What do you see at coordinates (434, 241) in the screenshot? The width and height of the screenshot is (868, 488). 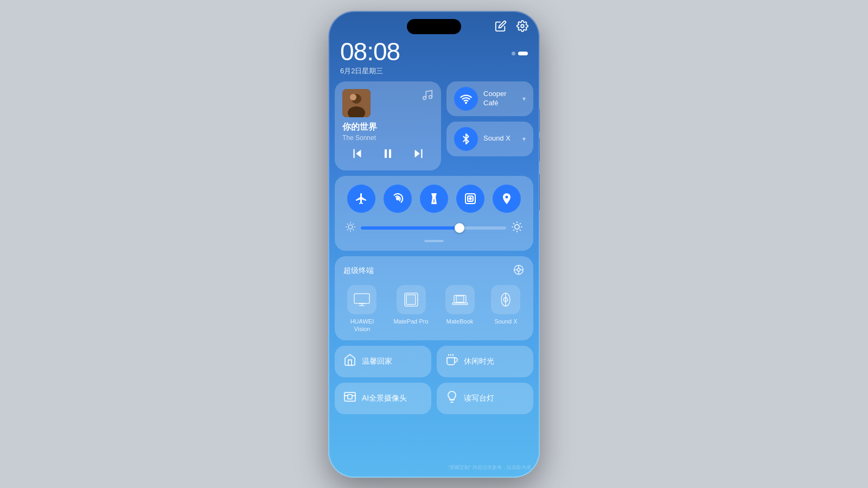 I see `scroll-hint` at bounding box center [434, 241].